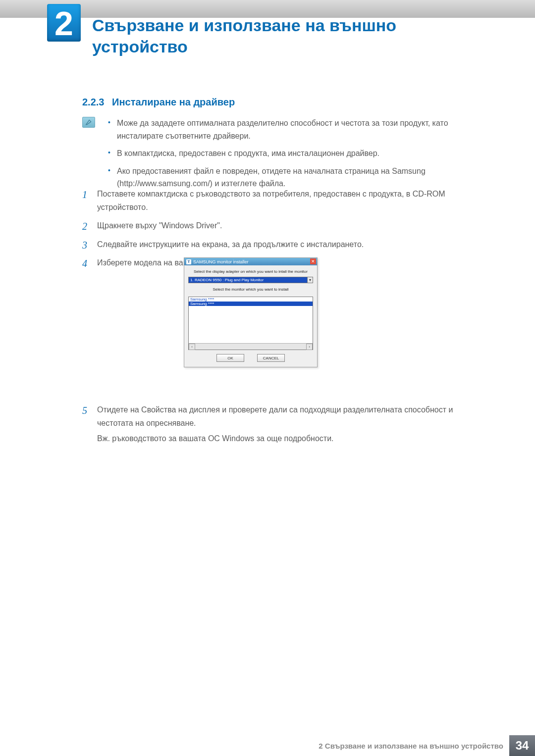 The height and width of the screenshot is (756, 535). What do you see at coordinates (270, 439) in the screenshot?
I see `step-extra-text: Вж. ръководството за вашата ОС Windows з…` at bounding box center [270, 439].